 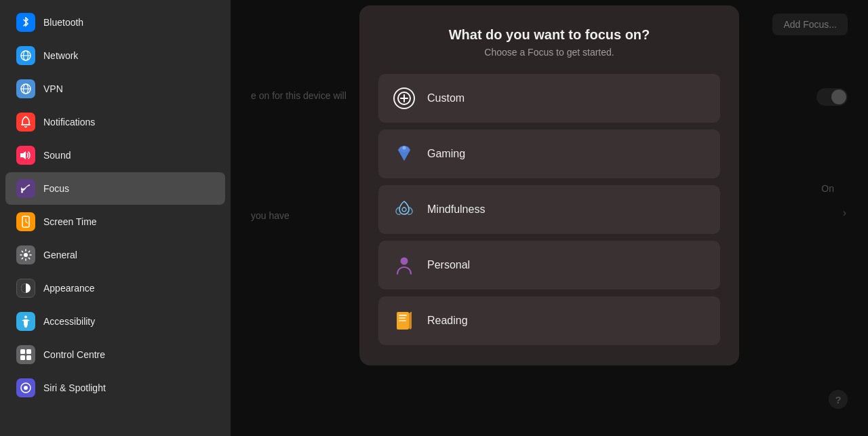 What do you see at coordinates (26, 288) in the screenshot?
I see `appearance-icon` at bounding box center [26, 288].